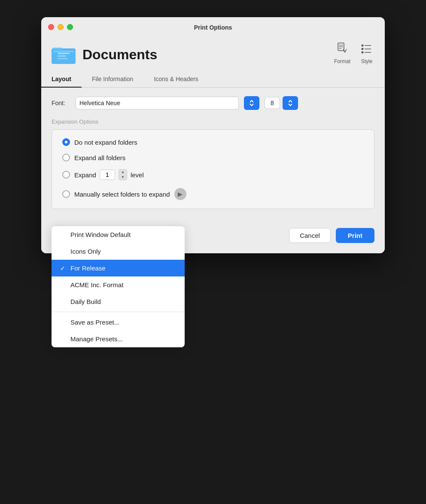 This screenshot has height=504, width=426. What do you see at coordinates (66, 175) in the screenshot?
I see `radio-expand-level` at bounding box center [66, 175].